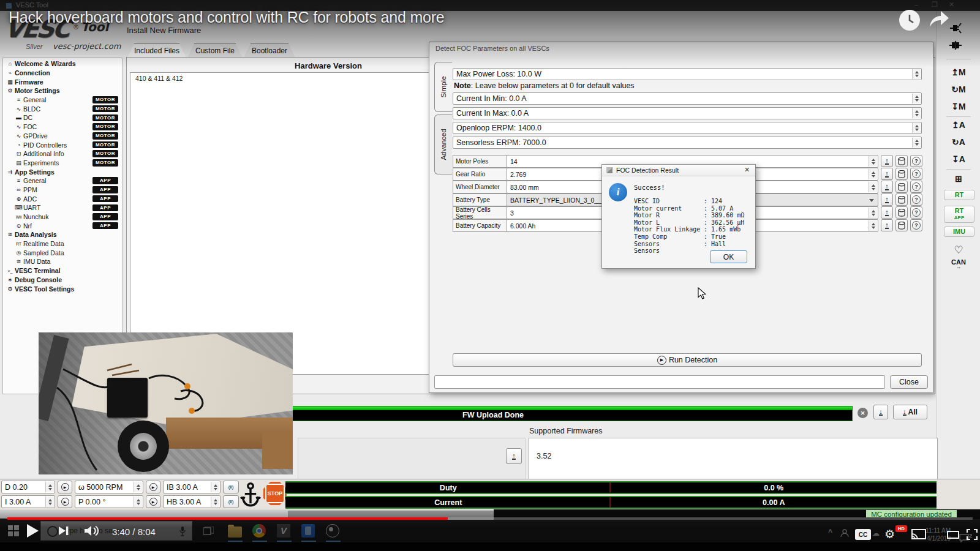  Describe the element at coordinates (909, 382) in the screenshot. I see `close-dialog-button: Close` at that location.